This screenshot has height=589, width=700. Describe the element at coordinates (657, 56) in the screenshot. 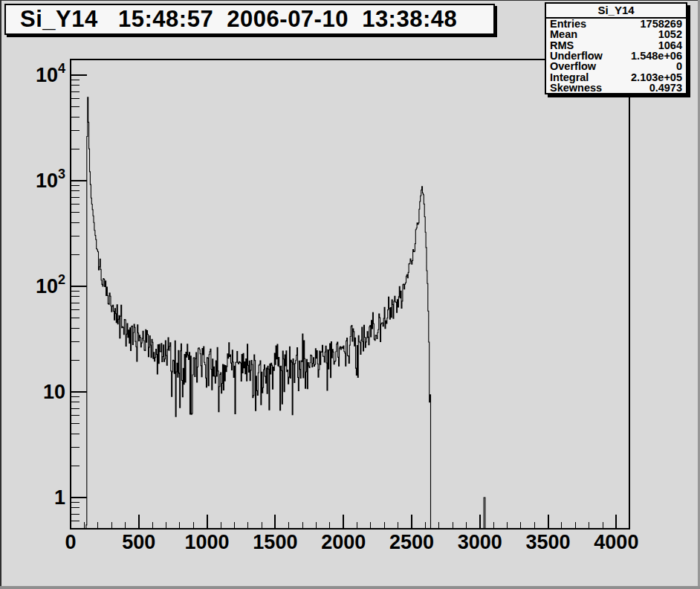

I see `stat-value: 1.548e+06` at that location.